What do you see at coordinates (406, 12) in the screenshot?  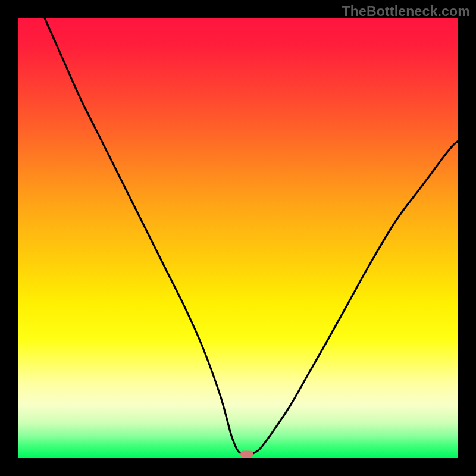 I see `watermark-text: TheBottleneck.com` at bounding box center [406, 12].